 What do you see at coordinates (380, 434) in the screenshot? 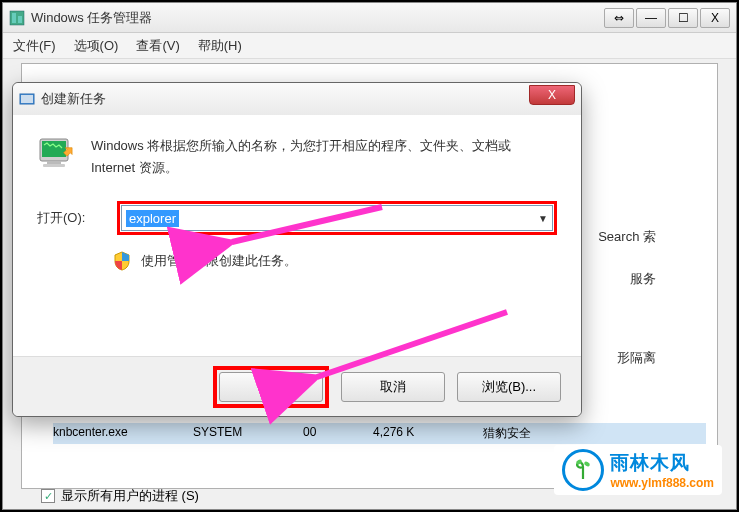
I see `process-list: knbcenter.exe SYSTEM 00 4,276 K 猎豹安全` at bounding box center [380, 434].